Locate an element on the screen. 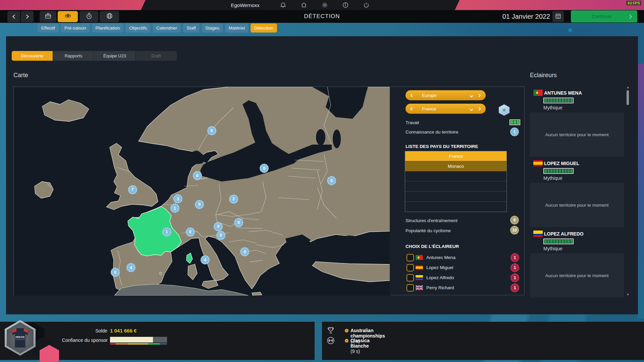 This screenshot has width=644, height=362. svg-text: 1 is located at coordinates (331, 329).